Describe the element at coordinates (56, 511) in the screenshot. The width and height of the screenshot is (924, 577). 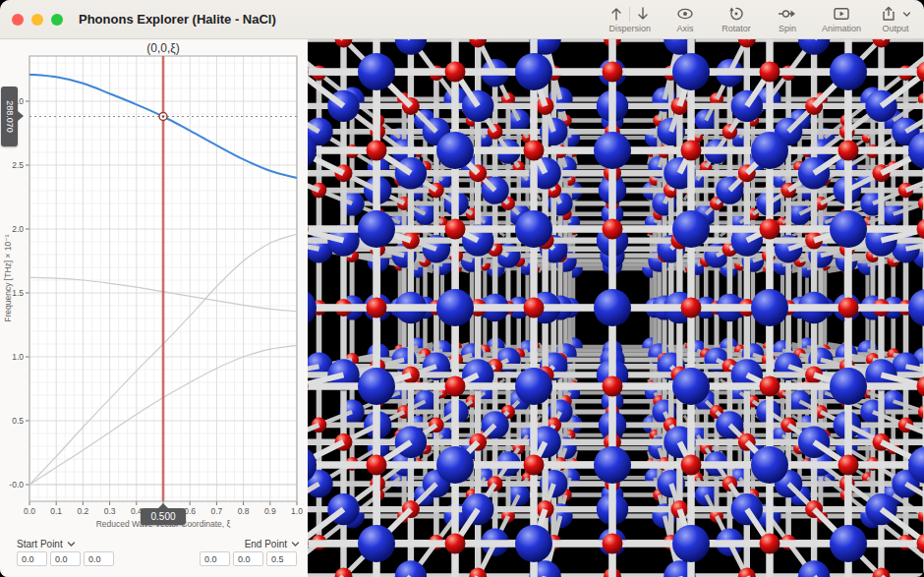
I see `svg-text: 0.1` at that location.